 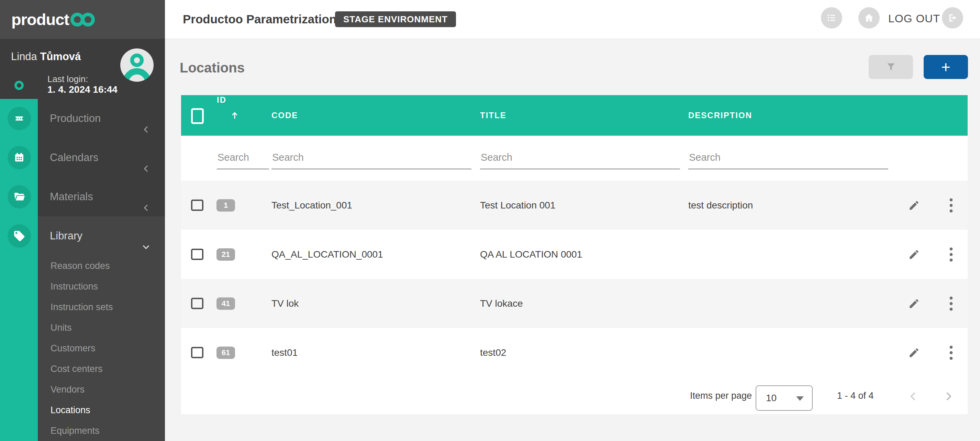 What do you see at coordinates (953, 18) in the screenshot?
I see `logout-button` at bounding box center [953, 18].